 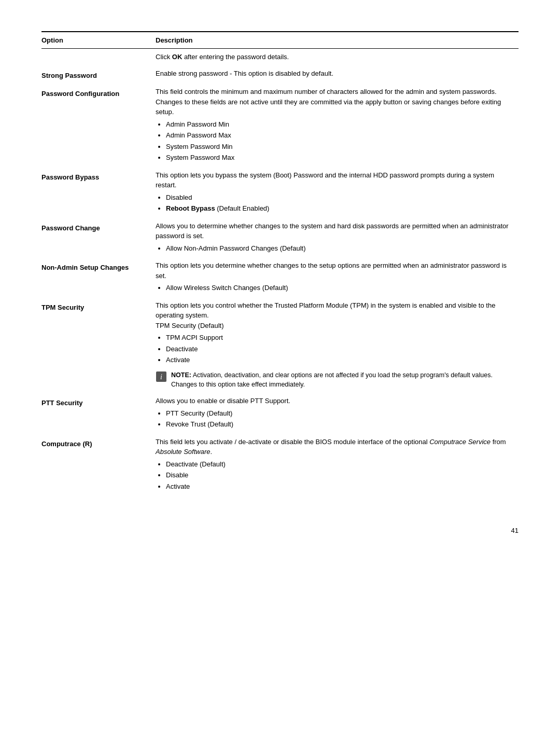 I want to click on list-item: Disable, so click(x=339, y=475).